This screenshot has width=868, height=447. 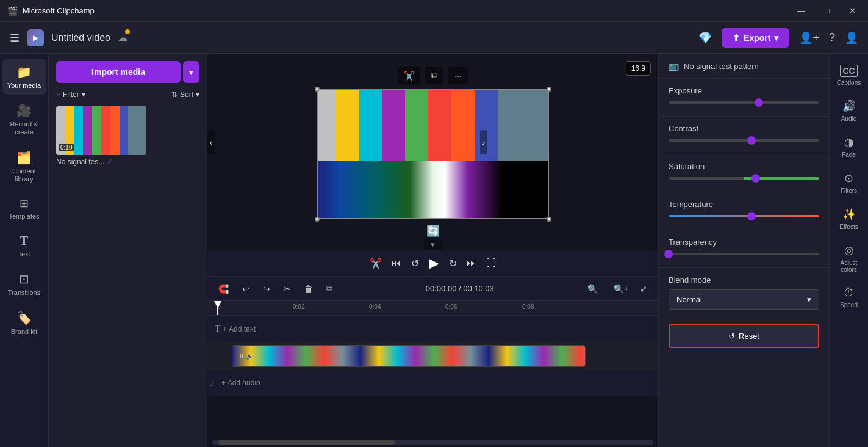 What do you see at coordinates (241, 383) in the screenshot?
I see `add-audio-label: + Add audio` at bounding box center [241, 383].